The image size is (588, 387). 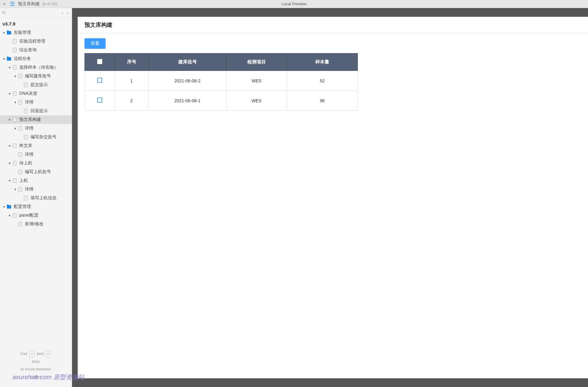 What do you see at coordinates (333, 25) in the screenshot?
I see `panel-title: 预文库构建` at bounding box center [333, 25].